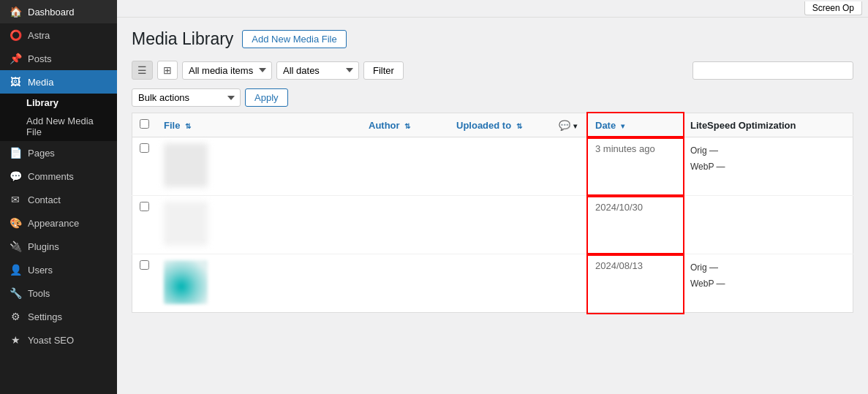 This screenshot has width=868, height=394. I want to click on settings-icon: ⚙, so click(15, 317).